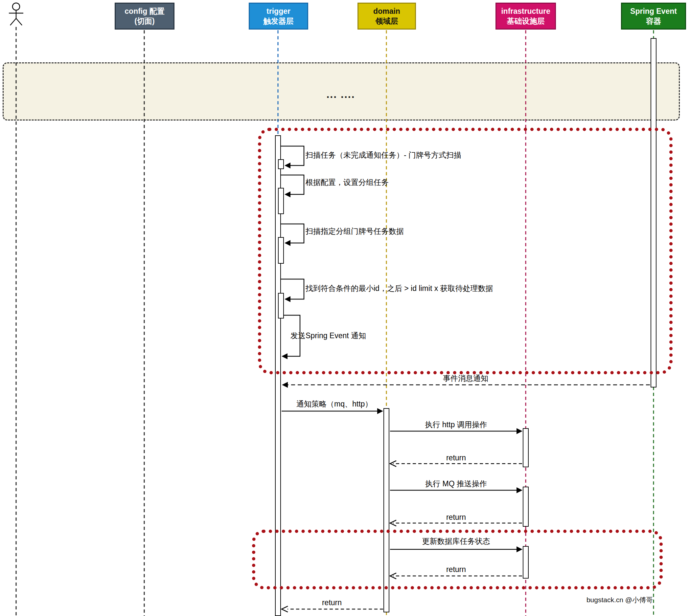  What do you see at coordinates (334, 404) in the screenshot?
I see `label-notify-strategy: 通知策略（mq、http）` at bounding box center [334, 404].